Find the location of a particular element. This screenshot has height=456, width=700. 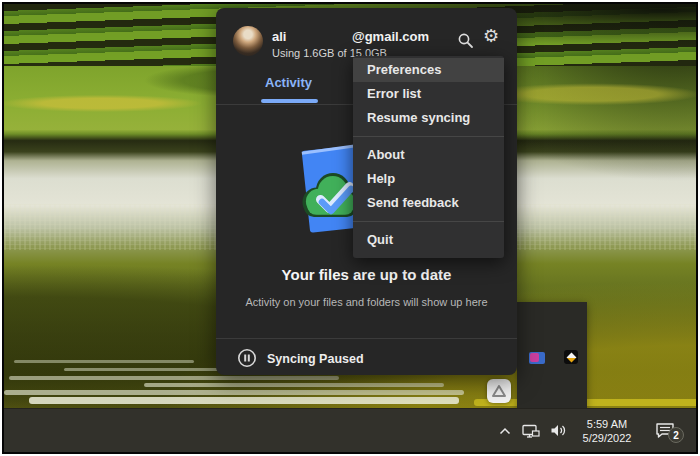

tab-activity: Activity is located at coordinates (288, 82).